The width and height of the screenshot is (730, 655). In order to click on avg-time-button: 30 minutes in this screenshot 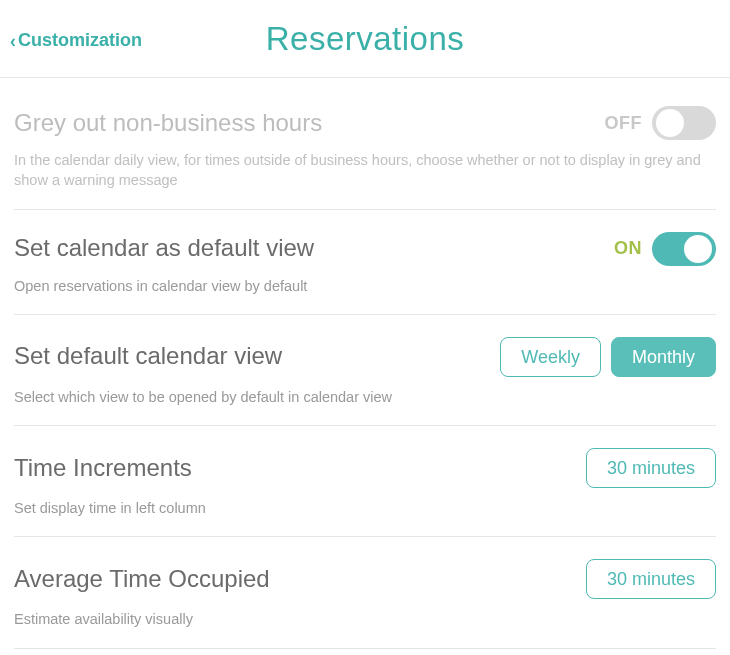, I will do `click(651, 579)`.